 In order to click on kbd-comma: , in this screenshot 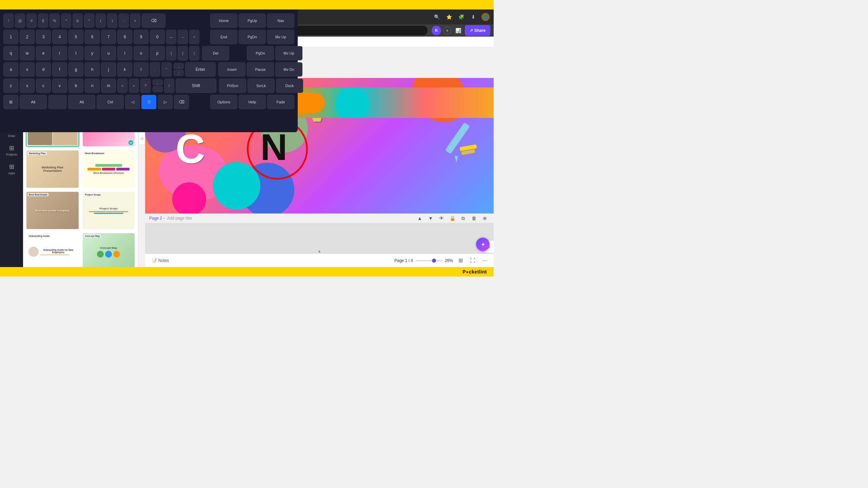, I will do `click(158, 82)`.